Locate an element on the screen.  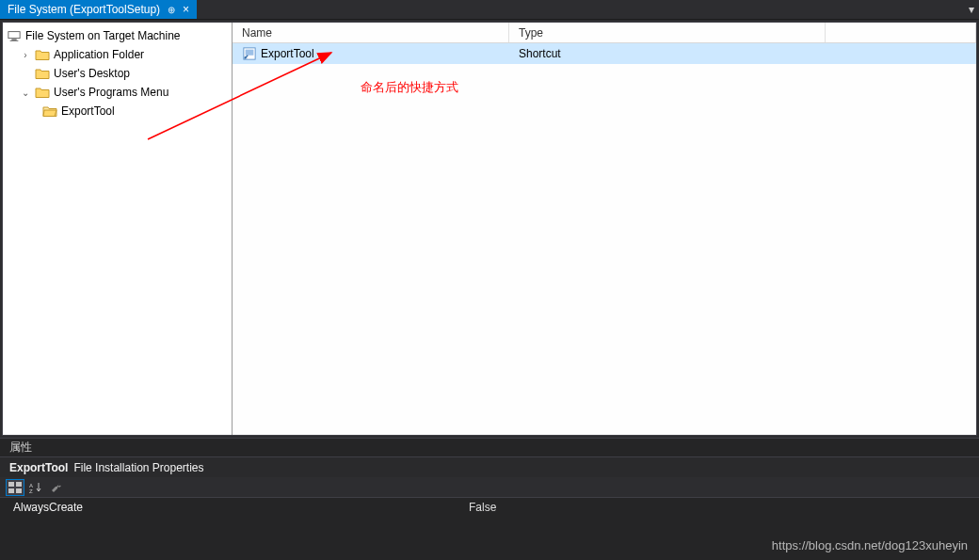
wrench-icon is located at coordinates (56, 488).